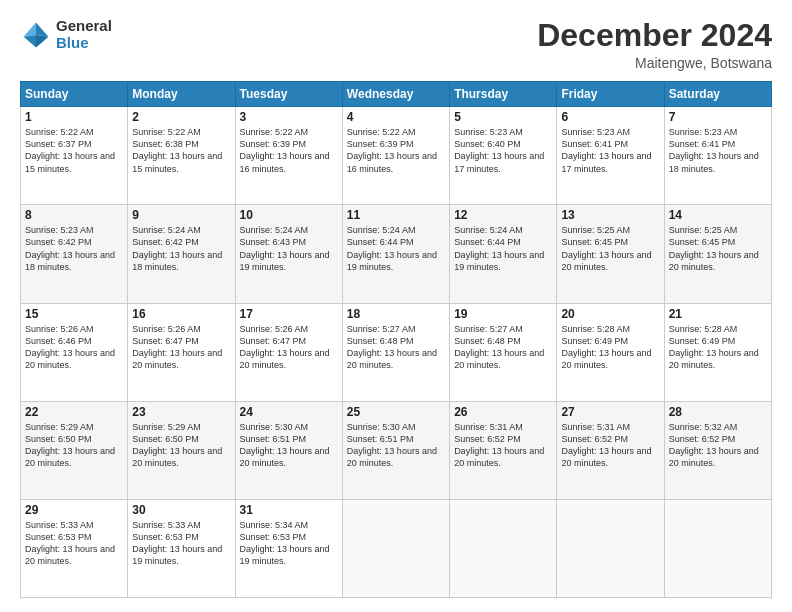 The width and height of the screenshot is (792, 612). Describe the element at coordinates (177, 248) in the screenshot. I see `cell-info: Sunrise: 5:24 AMSunset: 6:42 PMDaylight:…` at that location.